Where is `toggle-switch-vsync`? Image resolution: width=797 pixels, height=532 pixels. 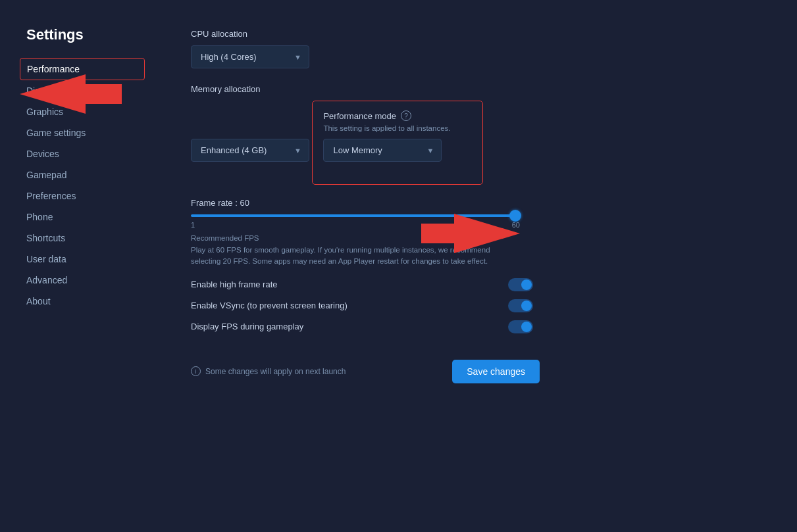 toggle-switch-vsync is located at coordinates (521, 306).